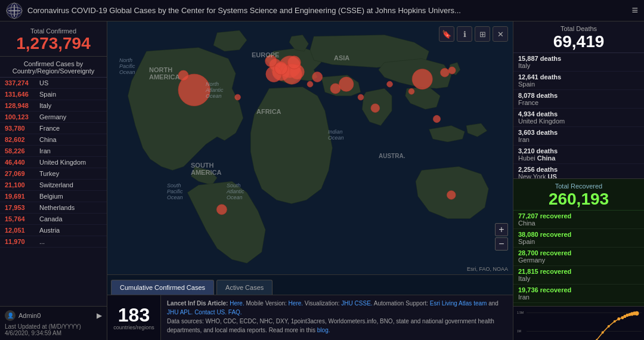 The height and width of the screenshot is (340, 644). Describe the element at coordinates (22, 196) in the screenshot. I see `country-count-value: 19,691` at that location.